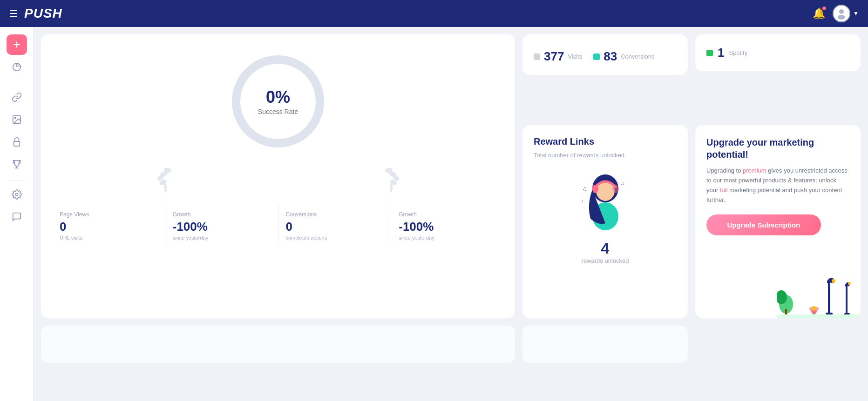  What do you see at coordinates (335, 238) in the screenshot?
I see `stat-conversions-sub: completed actions` at bounding box center [335, 238].